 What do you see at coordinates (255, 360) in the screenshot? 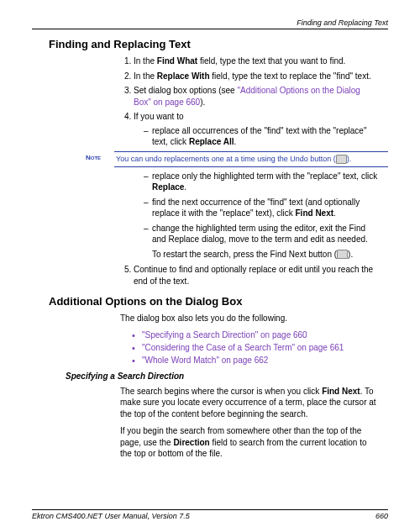
I see `bullet-3: "Whole Word Match" on page 662` at bounding box center [255, 360].